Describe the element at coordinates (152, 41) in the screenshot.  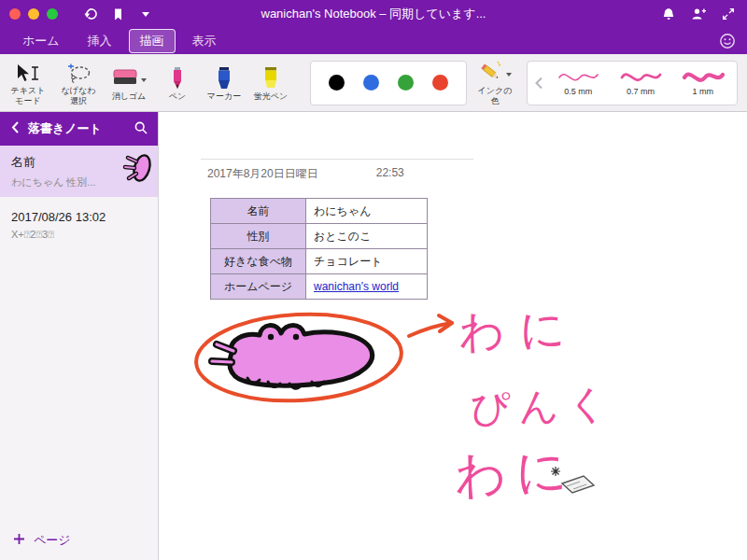
I see `tab-draw: 描画` at that location.